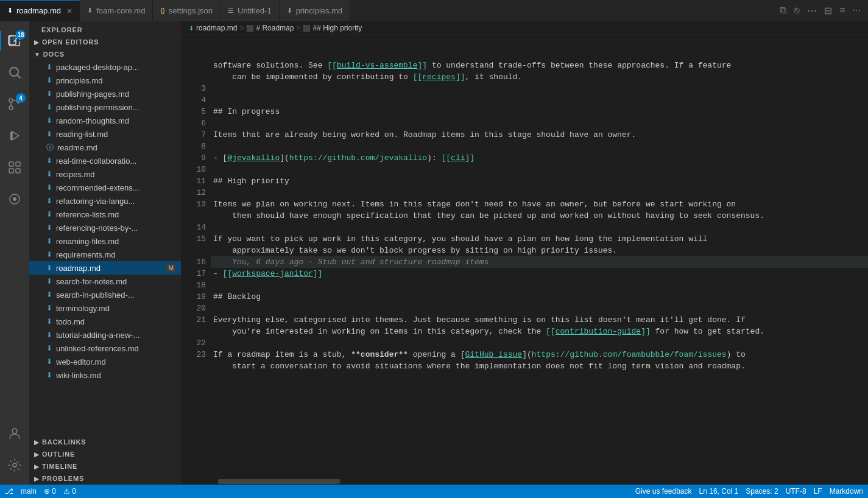 The height and width of the screenshot is (498, 868). I want to click on line-number-9: 8, so click(194, 146).